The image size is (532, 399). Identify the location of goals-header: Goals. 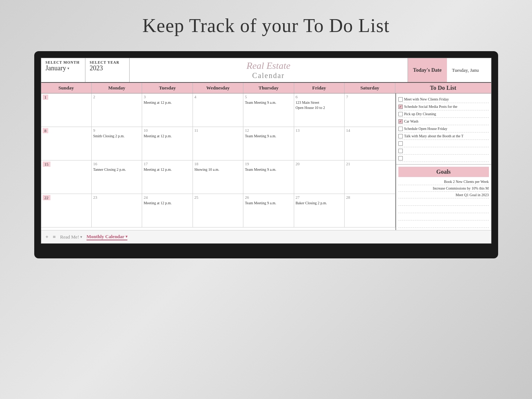
(444, 172).